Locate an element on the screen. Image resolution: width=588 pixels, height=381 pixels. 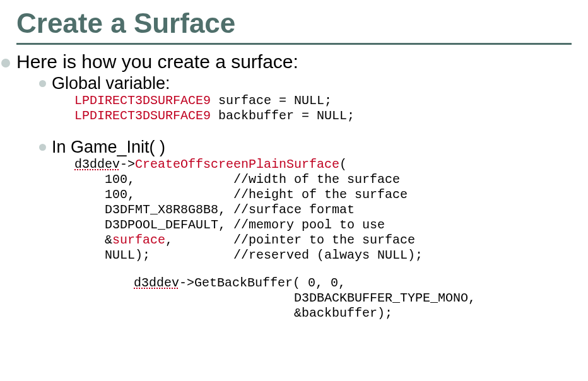
code-getbackbuffer-line2: D3DBACKBUFFER_TYPE_MONO, is located at coordinates (433, 298).